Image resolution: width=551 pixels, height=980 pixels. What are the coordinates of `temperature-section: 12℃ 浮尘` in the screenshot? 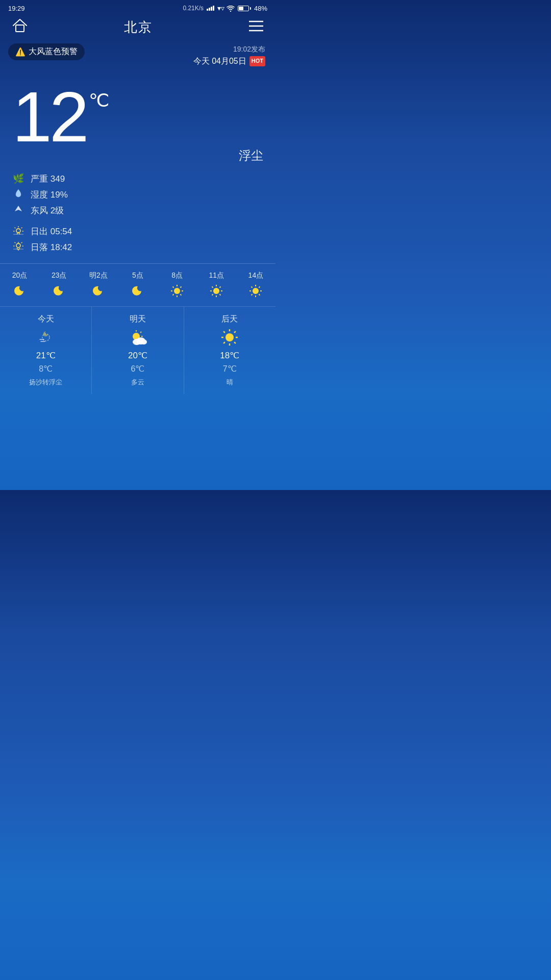 It's located at (138, 117).